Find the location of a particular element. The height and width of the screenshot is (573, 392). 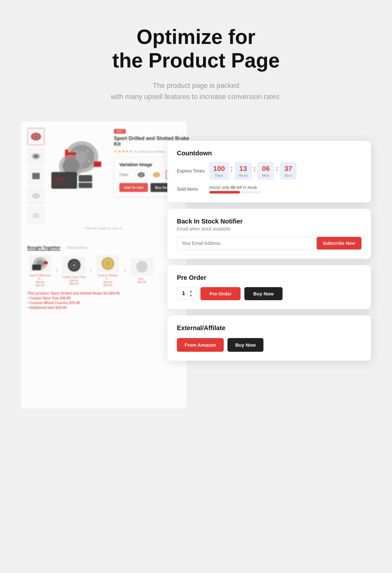

sep-2: : is located at coordinates (255, 169).